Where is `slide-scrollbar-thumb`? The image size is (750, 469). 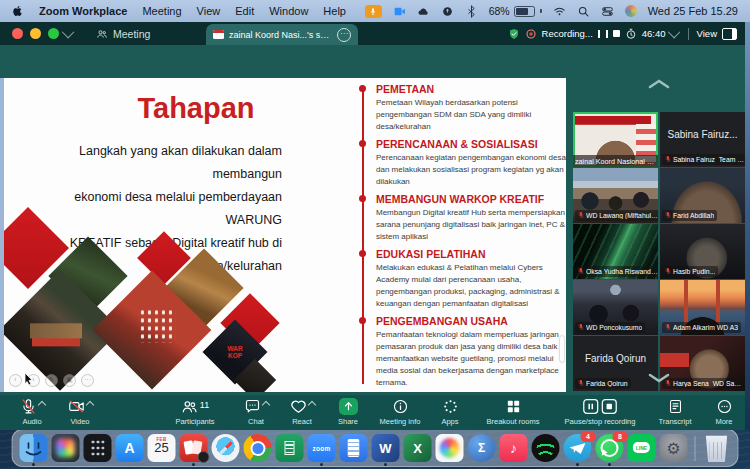
slide-scrollbar-thumb is located at coordinates (562, 349).